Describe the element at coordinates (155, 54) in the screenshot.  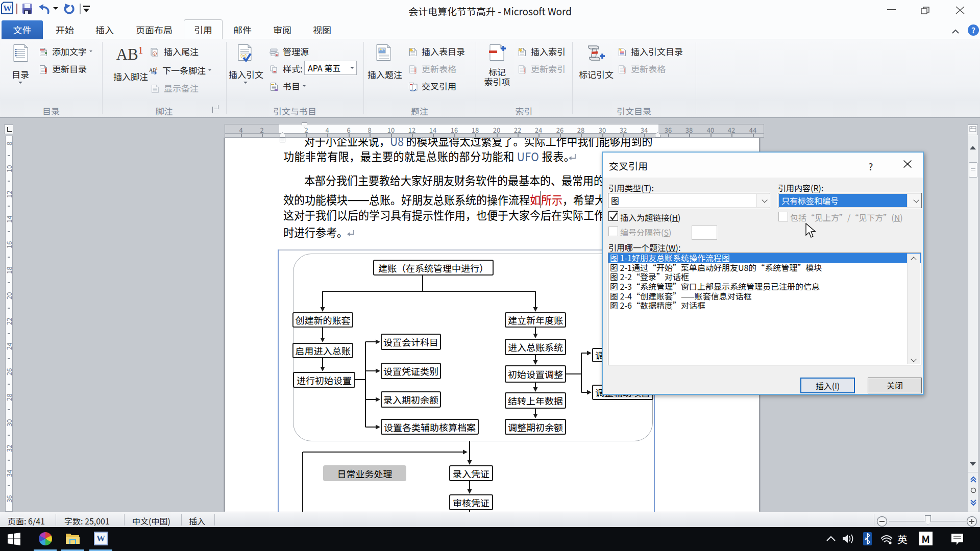
I see `svg-text: i` at that location.